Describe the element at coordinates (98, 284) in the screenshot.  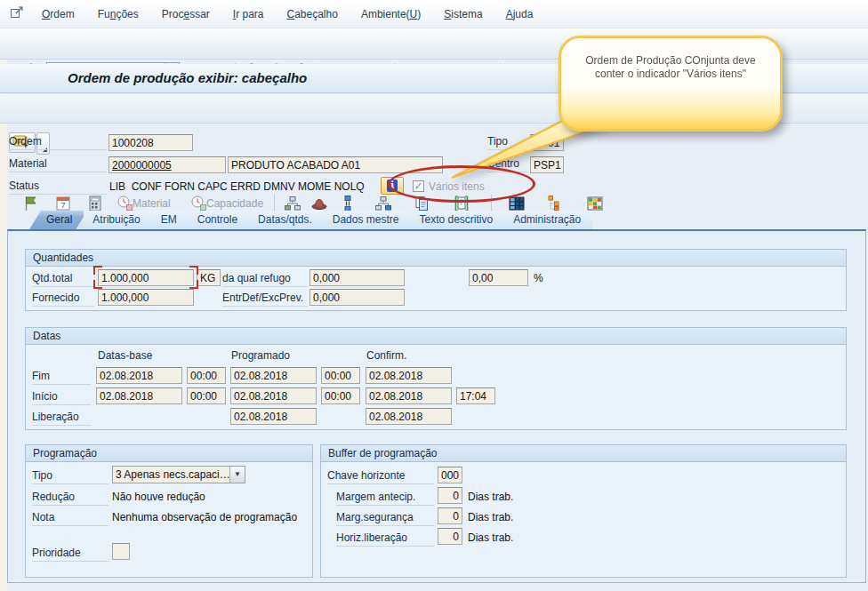
I see `cursor-corner-bl` at that location.